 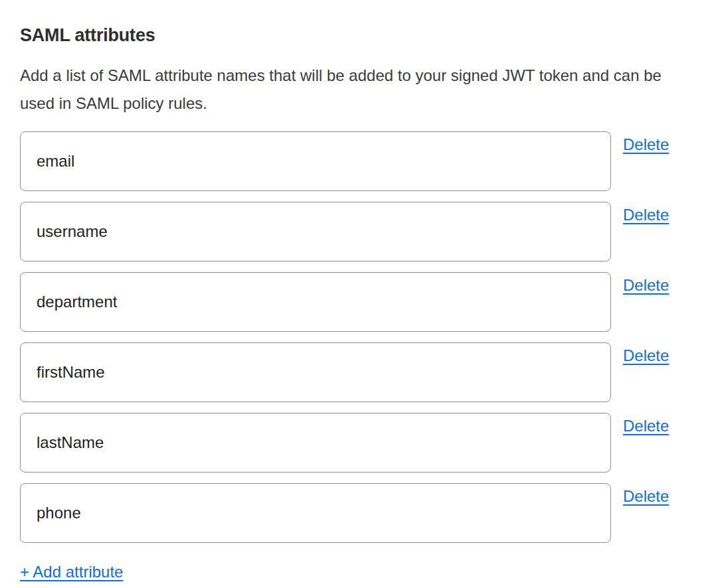 What do you see at coordinates (354, 90) in the screenshot?
I see `section-description: Add a list of SAML attribute names that …` at bounding box center [354, 90].